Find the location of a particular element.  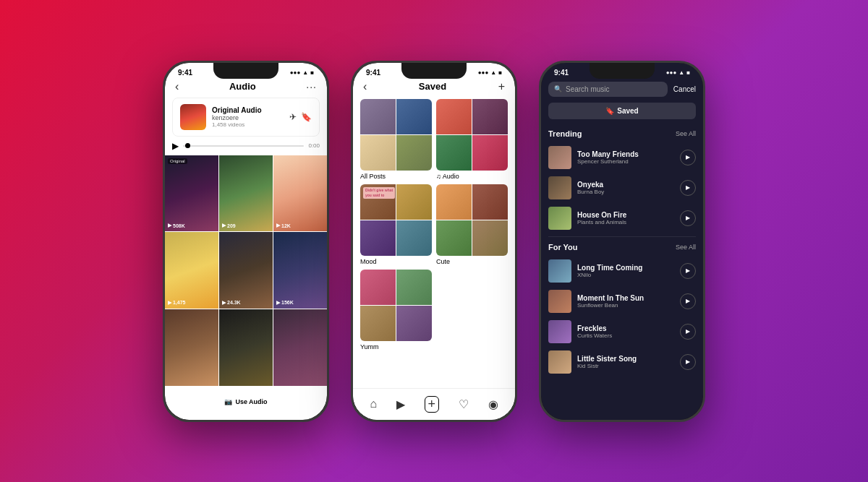

use-audio-button: 📷 Use Audio is located at coordinates (246, 402).